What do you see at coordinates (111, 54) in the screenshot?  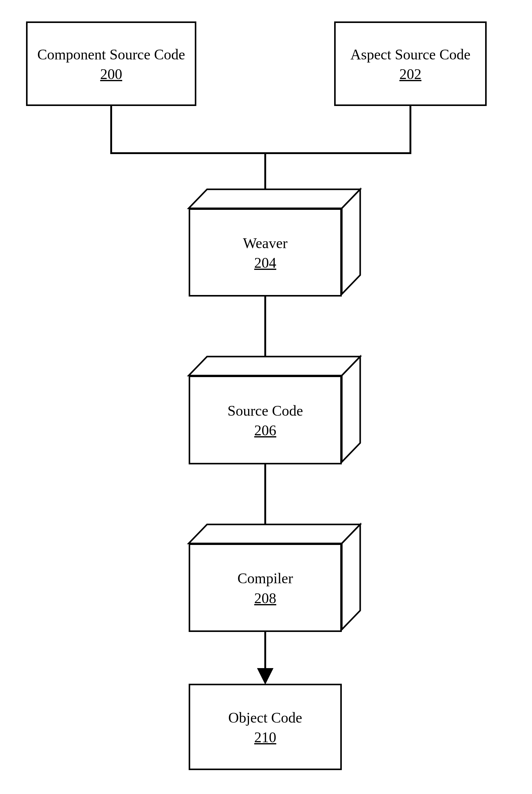 I see `node-label: Component Source Code` at bounding box center [111, 54].